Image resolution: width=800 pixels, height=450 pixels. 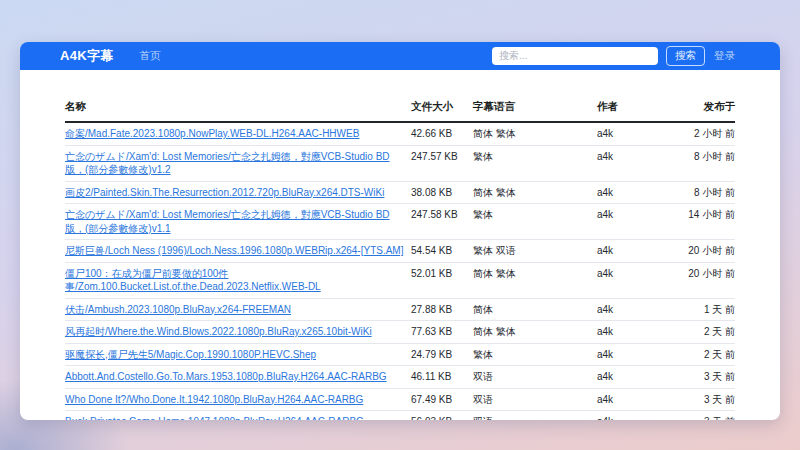 What do you see at coordinates (629, 108) in the screenshot?
I see `column-header: 作者` at bounding box center [629, 108].